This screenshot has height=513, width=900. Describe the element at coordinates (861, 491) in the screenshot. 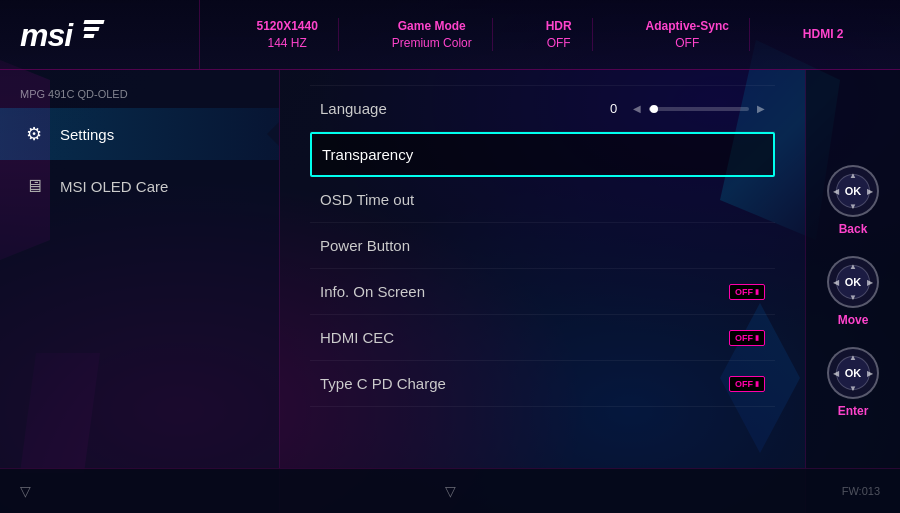

I see `firmware-label: FW:013` at that location.